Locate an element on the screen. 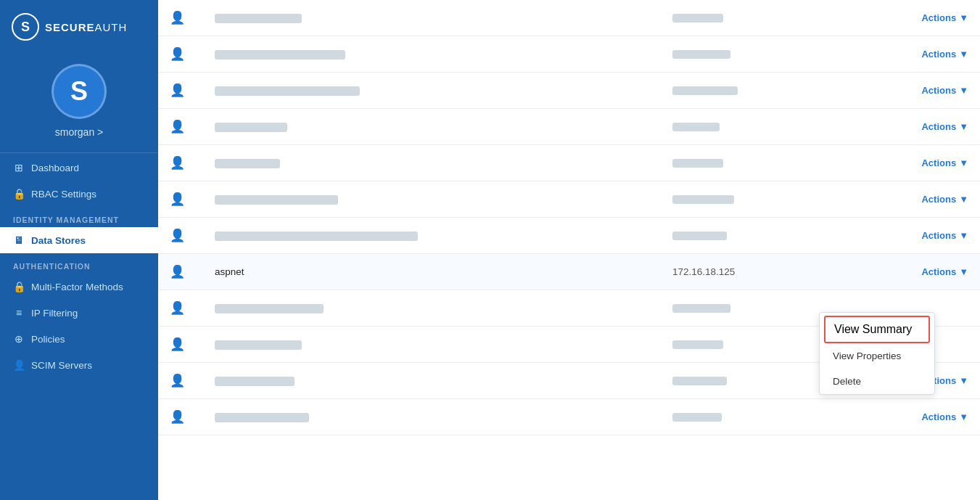  username-link: smorgan > is located at coordinates (80, 132).